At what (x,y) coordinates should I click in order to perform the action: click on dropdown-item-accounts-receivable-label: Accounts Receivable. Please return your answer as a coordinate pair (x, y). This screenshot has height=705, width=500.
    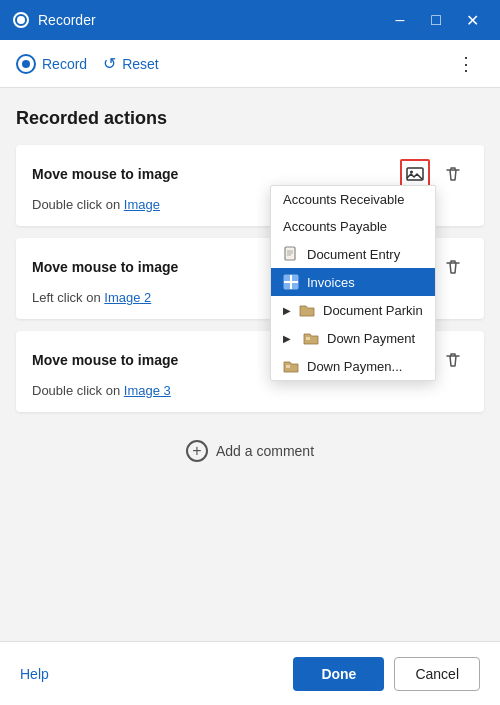
    Looking at the image, I should click on (344, 200).